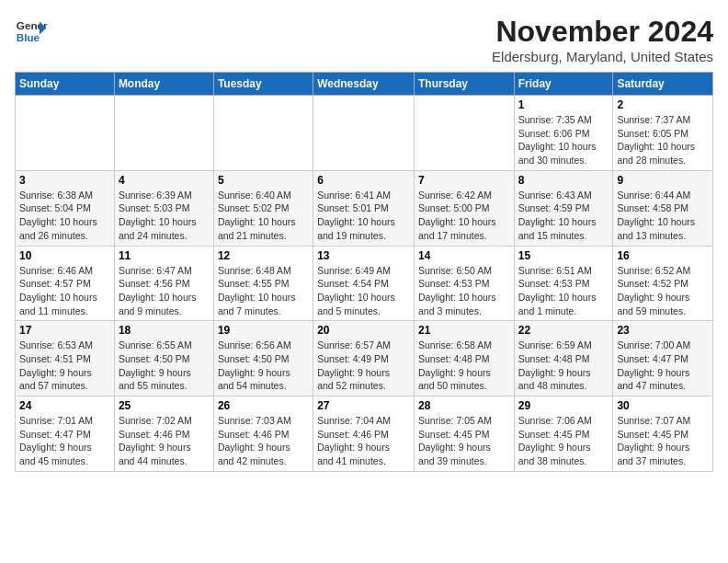 This screenshot has width=728, height=563. What do you see at coordinates (364, 208) in the screenshot?
I see `day-cell: 6Sunrise: 6:41 AM Sunset: 5:01 PM Daylig…` at bounding box center [364, 208].